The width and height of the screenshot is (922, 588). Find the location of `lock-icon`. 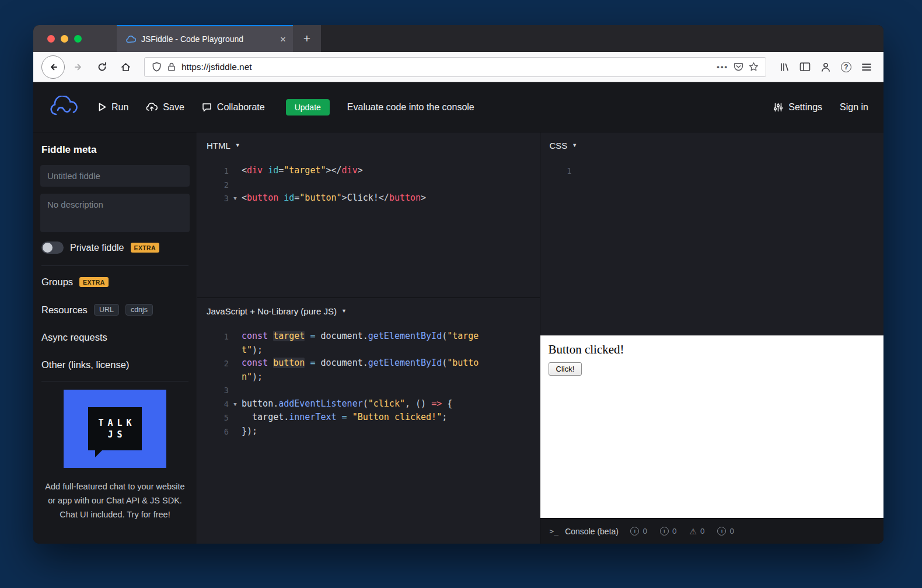

lock-icon is located at coordinates (172, 66).